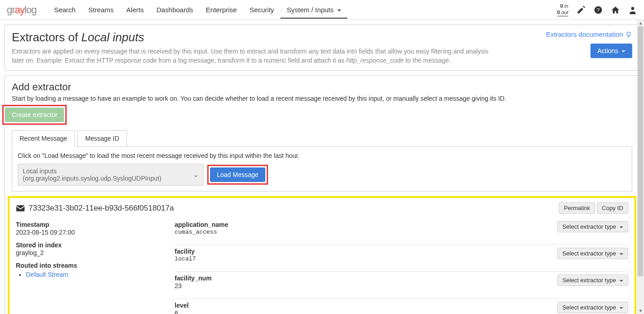  Describe the element at coordinates (65, 10) in the screenshot. I see `nav-search: Search` at that location.